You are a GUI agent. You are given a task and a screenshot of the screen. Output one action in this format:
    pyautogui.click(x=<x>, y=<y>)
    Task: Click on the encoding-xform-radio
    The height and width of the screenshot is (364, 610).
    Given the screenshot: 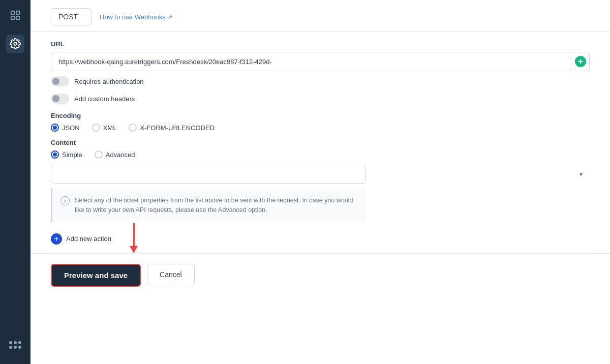 What is the action you would take?
    pyautogui.click(x=133, y=128)
    